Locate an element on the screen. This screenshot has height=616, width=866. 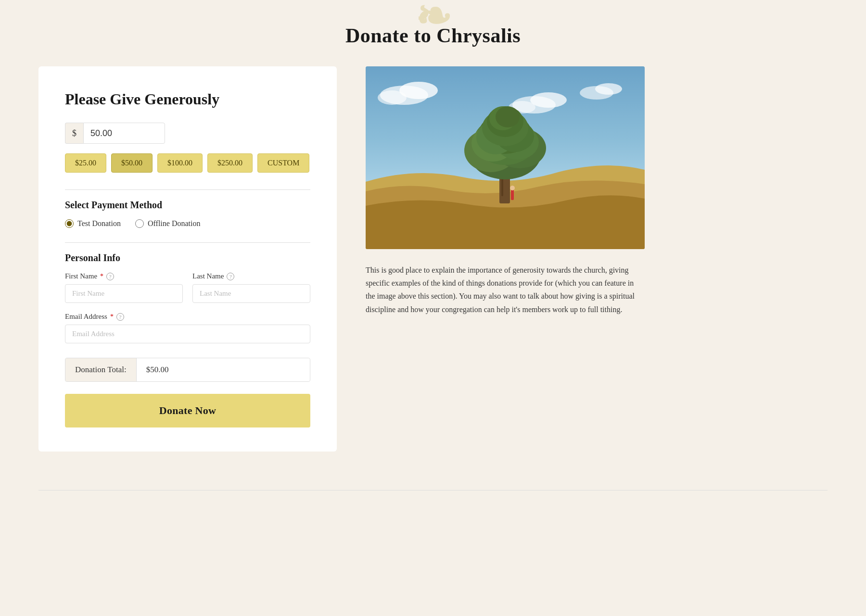
email-required: * is located at coordinates (112, 317).